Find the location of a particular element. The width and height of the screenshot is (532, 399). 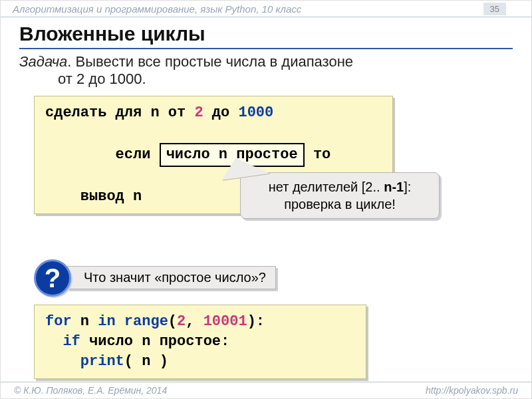

py-line1: for n in range(1, 398): is located at coordinates (200, 322).